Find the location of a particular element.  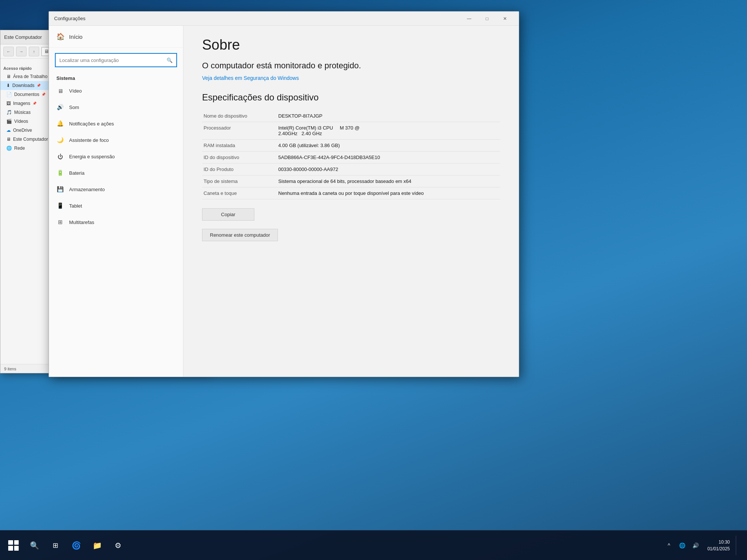

tray-network-icon: 🌐 is located at coordinates (682, 545).